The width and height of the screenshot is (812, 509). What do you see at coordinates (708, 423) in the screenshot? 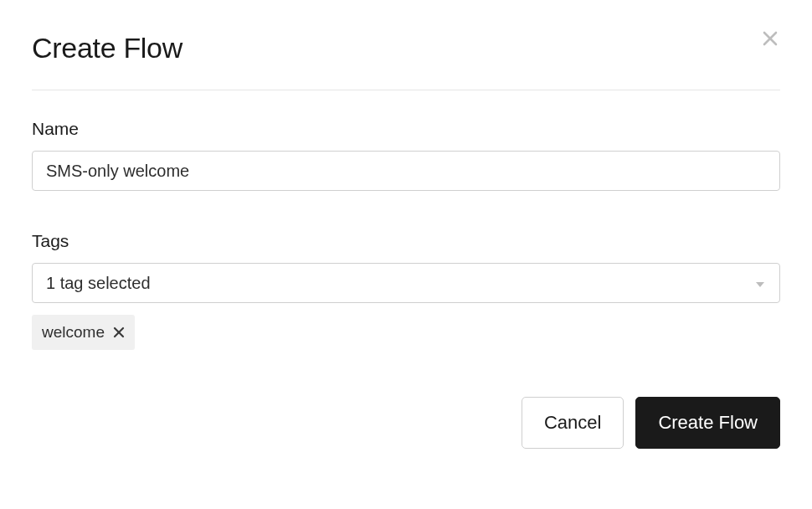
I see `create-flow-button: Create Flow` at bounding box center [708, 423].